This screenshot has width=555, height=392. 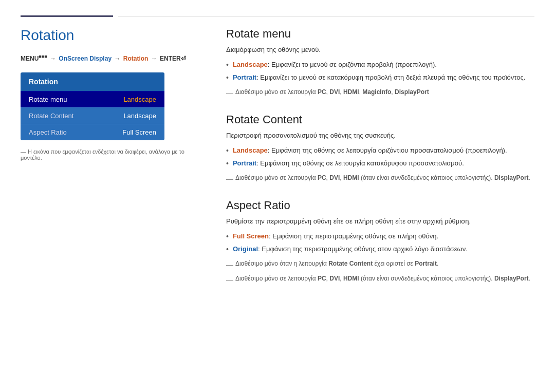 What do you see at coordinates (85, 59) in the screenshot?
I see `breadcrumb-link-onscreen: OnScreen Display` at bounding box center [85, 59].